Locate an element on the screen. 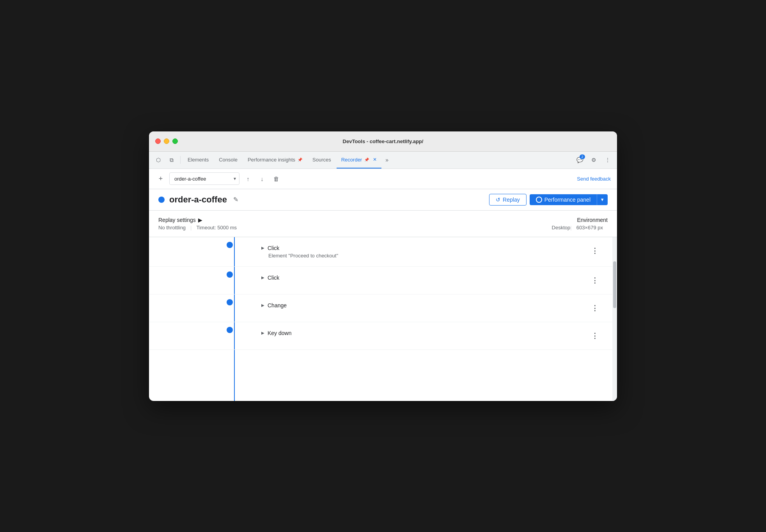  settings-gear-icon: ⚙ is located at coordinates (594, 160).